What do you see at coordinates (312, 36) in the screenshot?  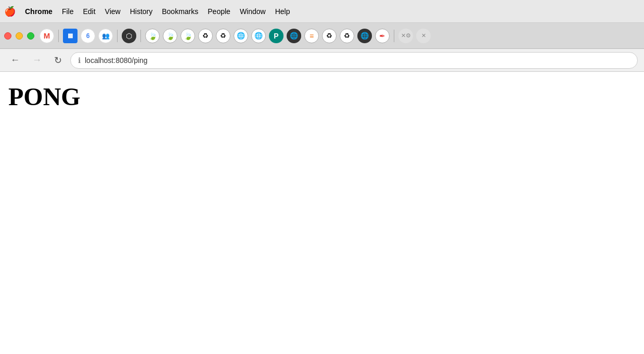 I see `bookmark-stackoverflow: ≡` at bounding box center [312, 36].